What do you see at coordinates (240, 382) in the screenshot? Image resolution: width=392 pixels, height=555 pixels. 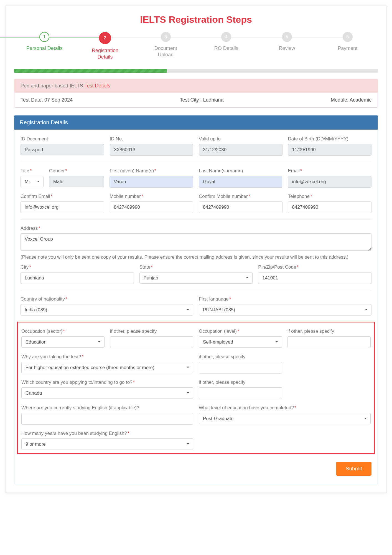 I see `label-country-apply-other: if other, please specify` at bounding box center [240, 382].